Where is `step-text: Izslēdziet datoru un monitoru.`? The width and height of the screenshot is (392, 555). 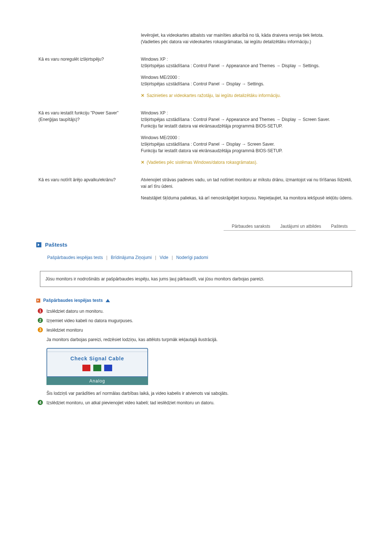
step-text: Izslēdziet datoru un monitoru. is located at coordinates (201, 311).